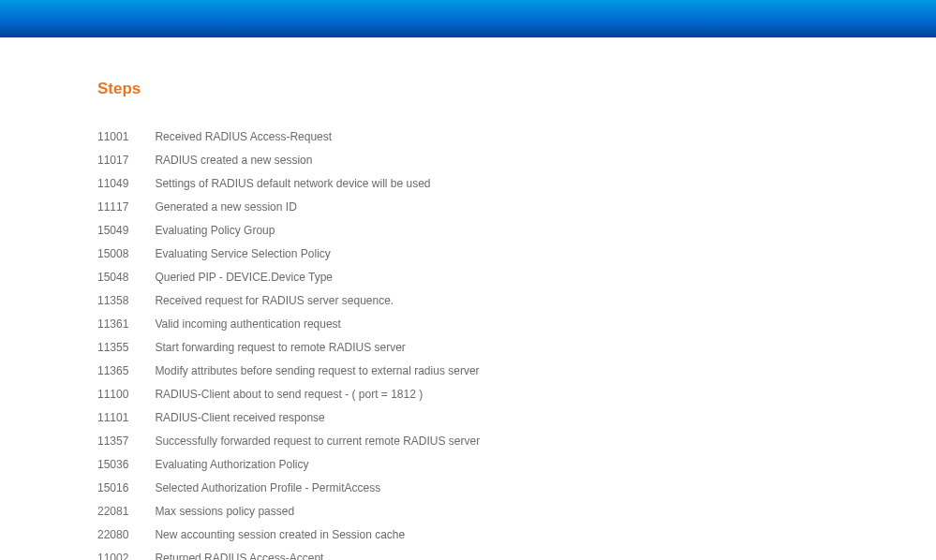  What do you see at coordinates (317, 346) in the screenshot?
I see `step-description: Start forwarding request to remote RADIU…` at bounding box center [317, 346].